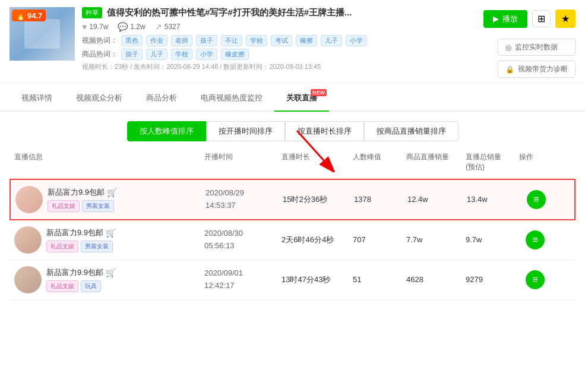 The image size is (585, 392). Describe the element at coordinates (112, 192) in the screenshot. I see `cart-icon-0: 🛒` at that location.